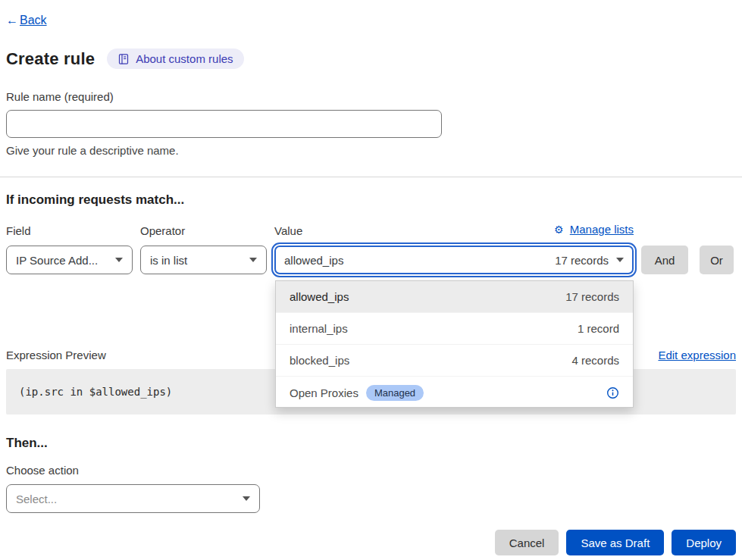 The width and height of the screenshot is (742, 560). What do you see at coordinates (371, 200) in the screenshot?
I see `match-heading: If incoming requests match...` at bounding box center [371, 200].